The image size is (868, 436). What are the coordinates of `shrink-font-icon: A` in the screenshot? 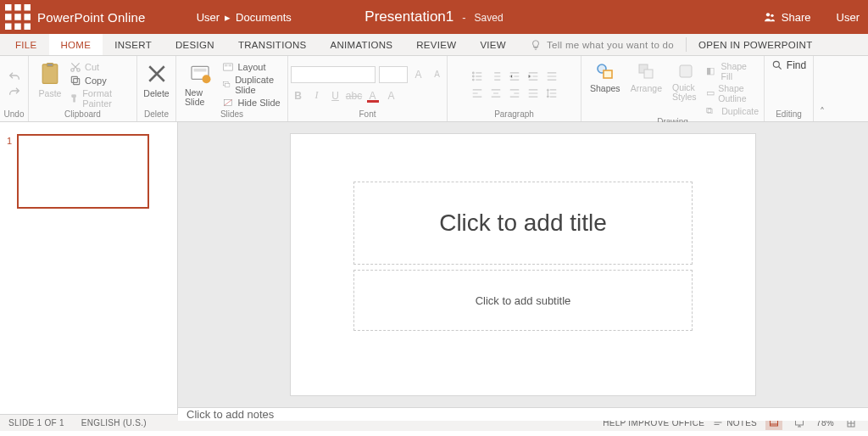 It's located at (437, 75).